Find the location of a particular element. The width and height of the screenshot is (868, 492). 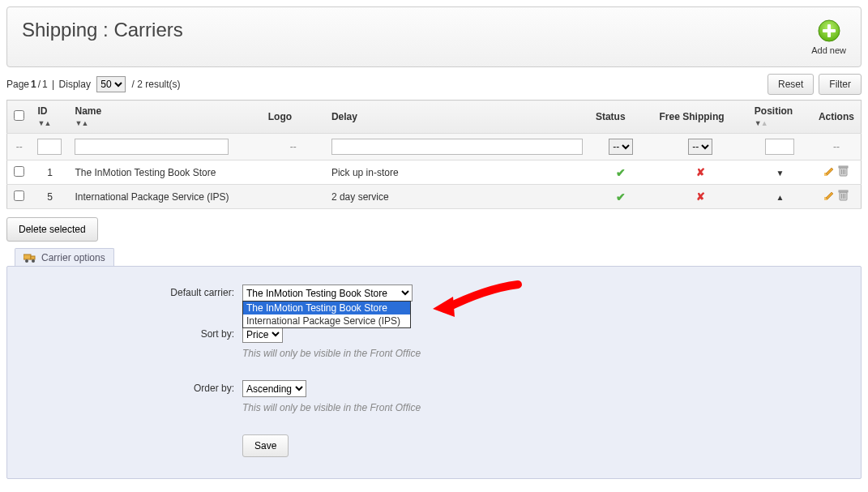

default-carrier-select: The InMotion Testing Book Store is located at coordinates (327, 293).